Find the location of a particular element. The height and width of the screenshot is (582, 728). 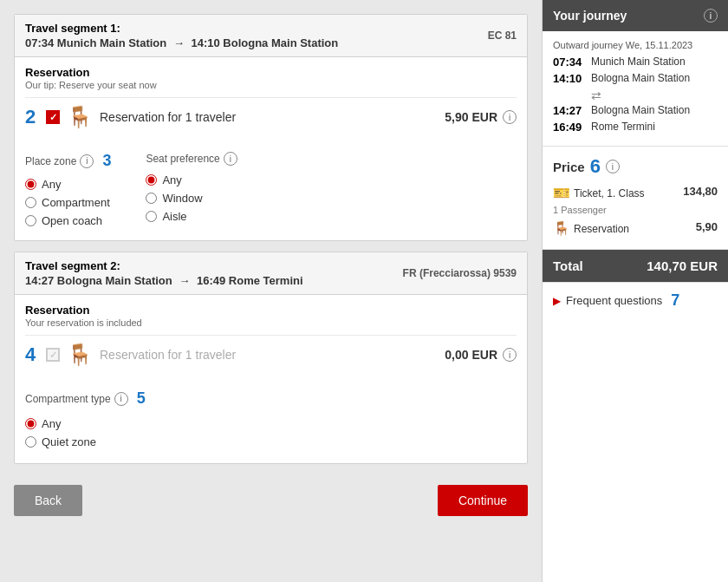

segment2-arrive: 16:49 Rome Termini is located at coordinates (250, 281).